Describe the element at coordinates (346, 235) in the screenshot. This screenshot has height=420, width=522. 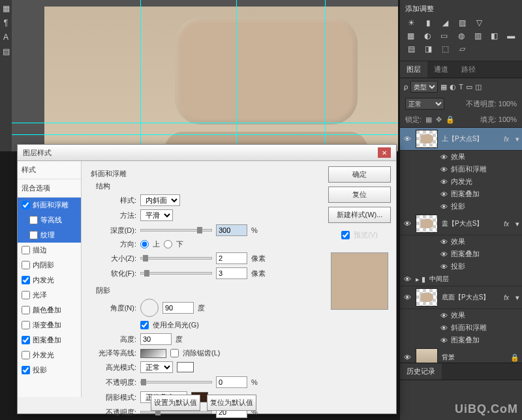
I see `preview-check` at that location.